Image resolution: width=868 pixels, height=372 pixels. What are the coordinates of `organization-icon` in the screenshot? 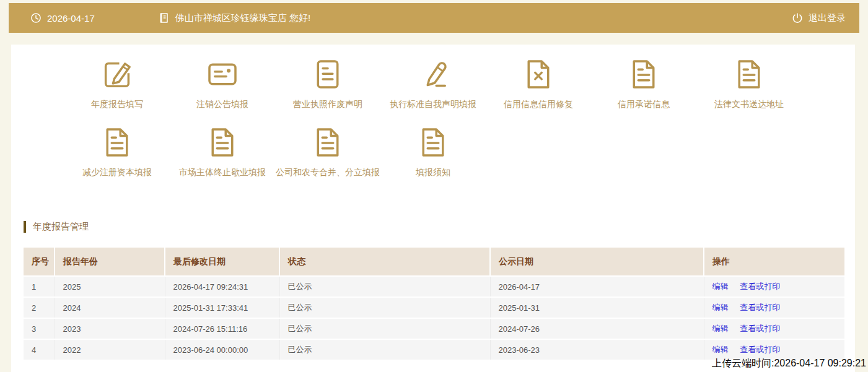 It's located at (164, 18).